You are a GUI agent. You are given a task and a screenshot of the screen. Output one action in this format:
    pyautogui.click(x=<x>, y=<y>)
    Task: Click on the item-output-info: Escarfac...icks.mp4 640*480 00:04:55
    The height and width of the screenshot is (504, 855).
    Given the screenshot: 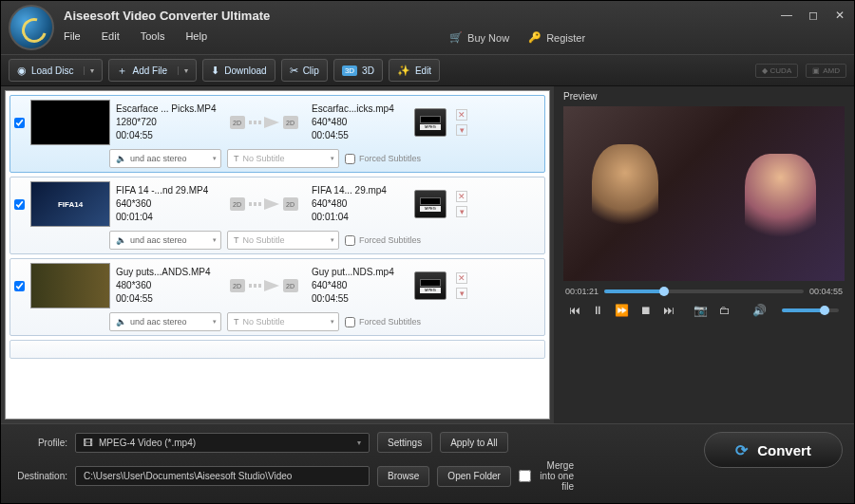 What is the action you would take?
    pyautogui.click(x=360, y=122)
    